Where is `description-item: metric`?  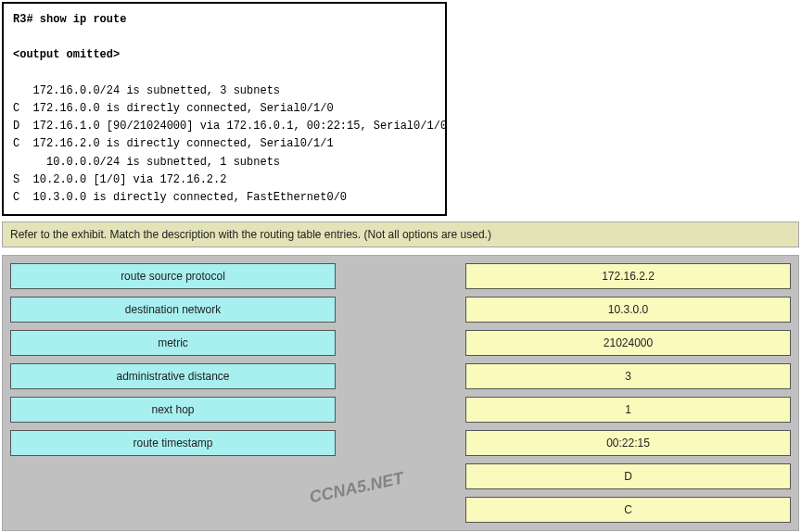
description-item: metric is located at coordinates (172, 343).